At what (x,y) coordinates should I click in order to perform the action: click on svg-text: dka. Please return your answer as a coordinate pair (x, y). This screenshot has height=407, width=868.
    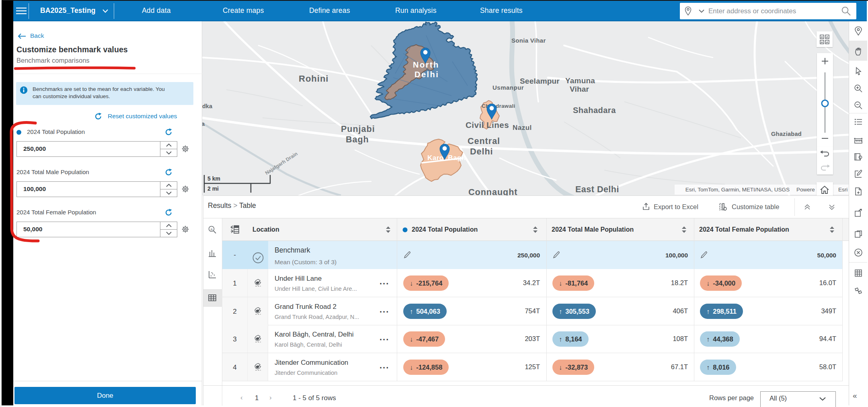
    Looking at the image, I should click on (207, 106).